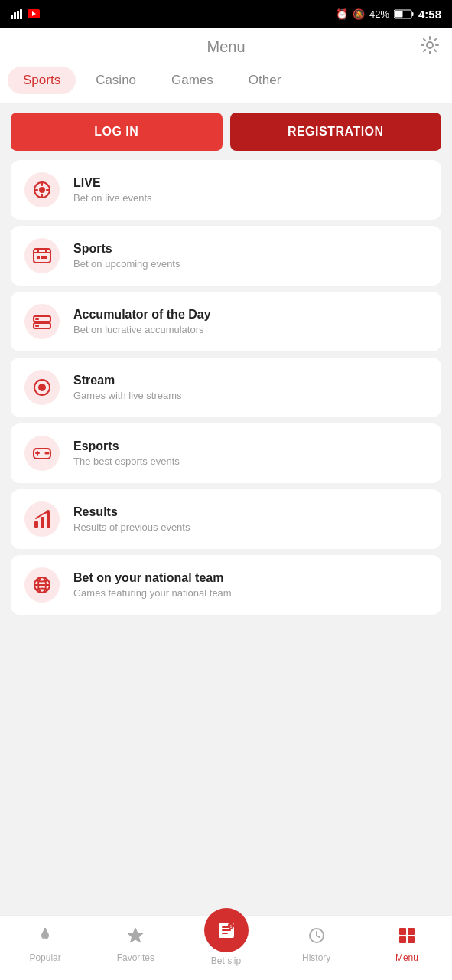  What do you see at coordinates (42, 256) in the screenshot?
I see `sports-icon` at bounding box center [42, 256].